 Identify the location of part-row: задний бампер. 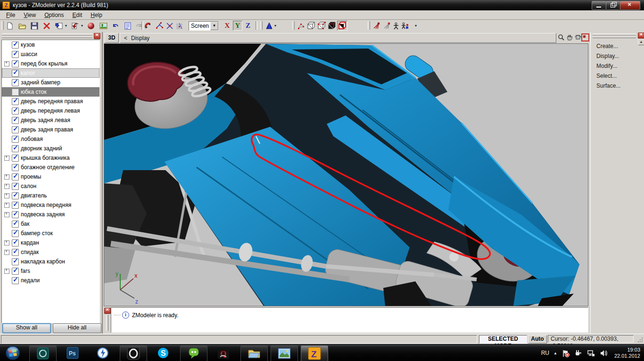
(51, 82).